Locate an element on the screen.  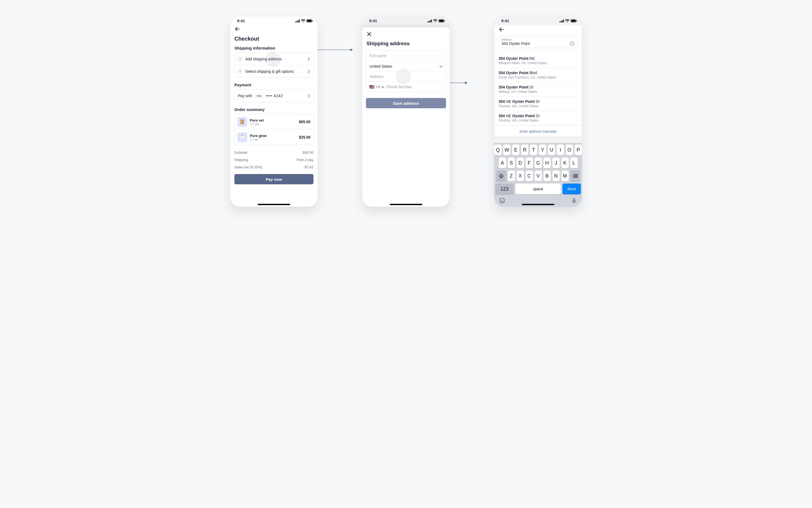
letter-key: Q is located at coordinates (498, 150).